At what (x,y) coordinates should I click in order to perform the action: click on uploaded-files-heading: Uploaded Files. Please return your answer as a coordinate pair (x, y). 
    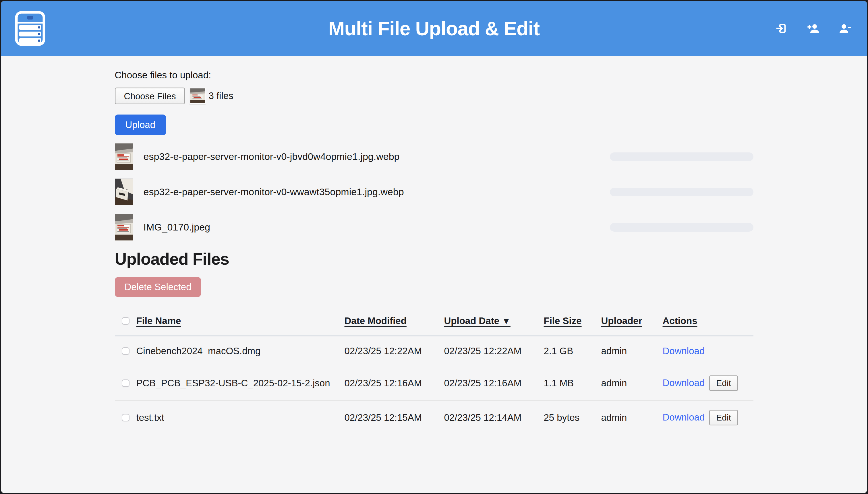
    Looking at the image, I should click on (434, 259).